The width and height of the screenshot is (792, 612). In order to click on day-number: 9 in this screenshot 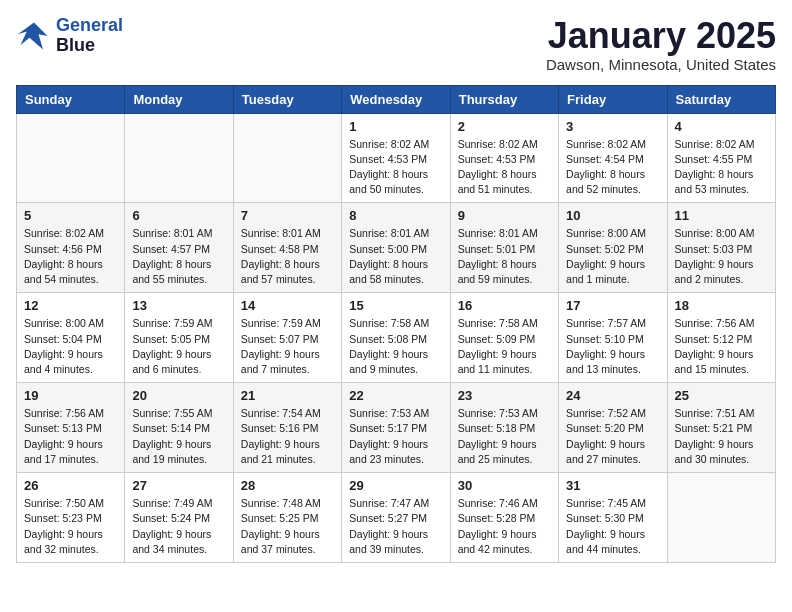, I will do `click(504, 216)`.